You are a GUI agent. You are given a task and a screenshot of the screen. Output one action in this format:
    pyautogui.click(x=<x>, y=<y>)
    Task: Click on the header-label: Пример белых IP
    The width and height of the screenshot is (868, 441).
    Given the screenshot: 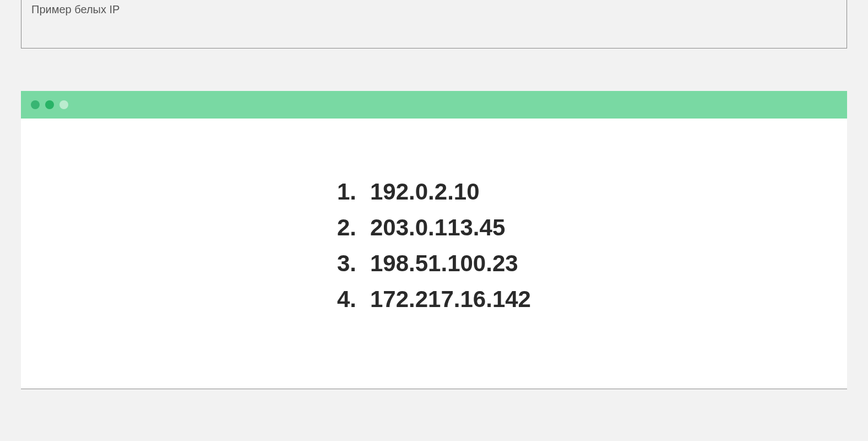 What is the action you would take?
    pyautogui.click(x=75, y=10)
    